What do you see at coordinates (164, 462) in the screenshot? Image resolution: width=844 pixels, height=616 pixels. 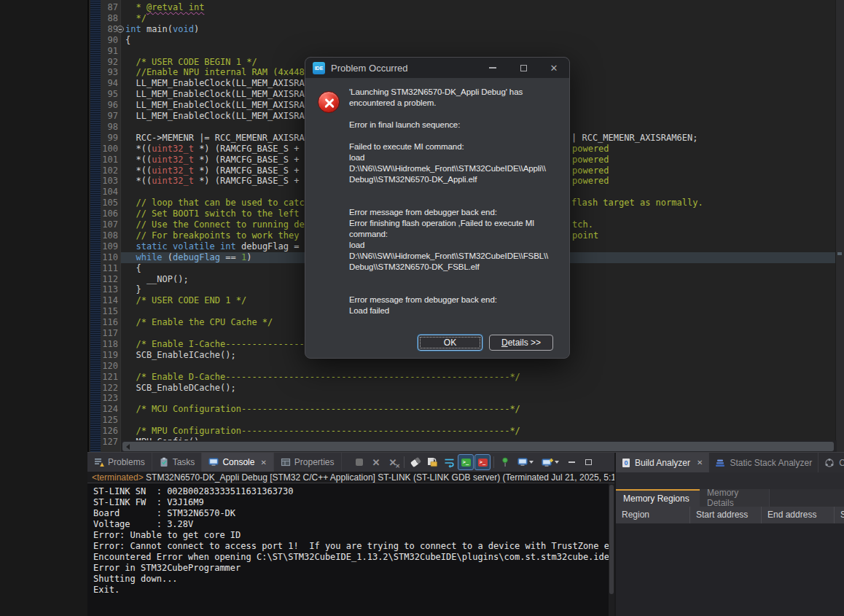 I see `tasks-icon` at bounding box center [164, 462].